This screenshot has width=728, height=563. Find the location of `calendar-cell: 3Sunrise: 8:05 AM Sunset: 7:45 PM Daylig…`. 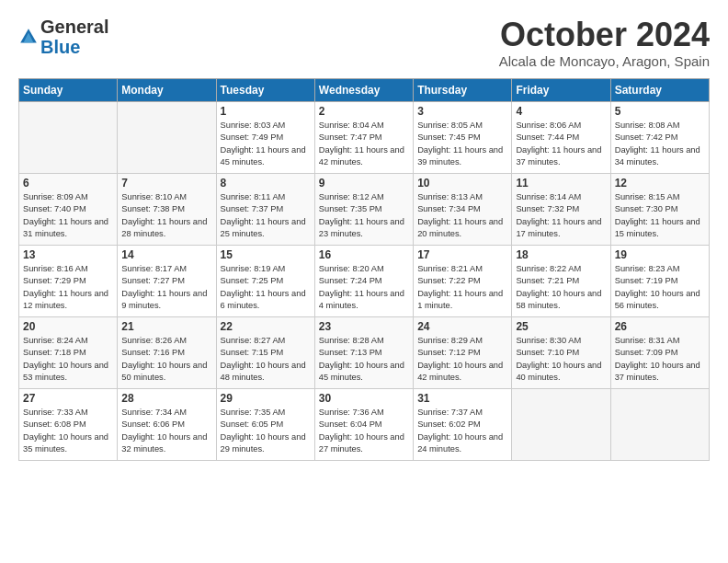

calendar-cell: 3Sunrise: 8:05 AM Sunset: 7:45 PM Daylig… is located at coordinates (463, 137).